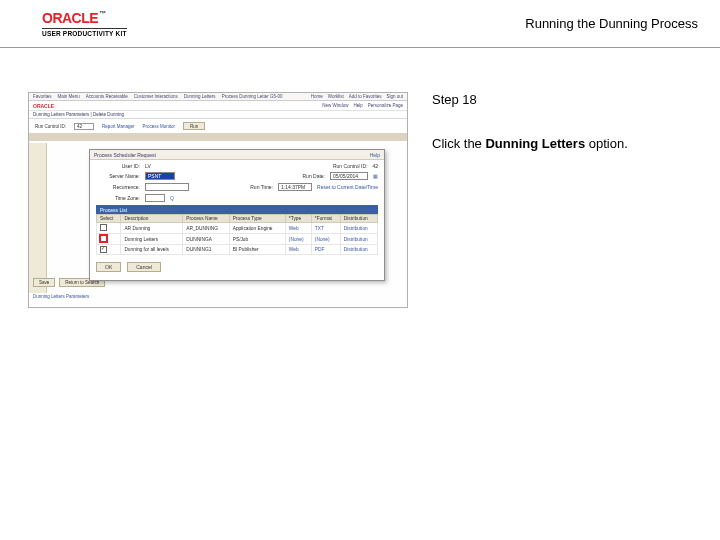  Describe the element at coordinates (238, 228) in the screenshot. I see `table-row: AR Dunning AR_DUNNING Application Engine…` at that location.